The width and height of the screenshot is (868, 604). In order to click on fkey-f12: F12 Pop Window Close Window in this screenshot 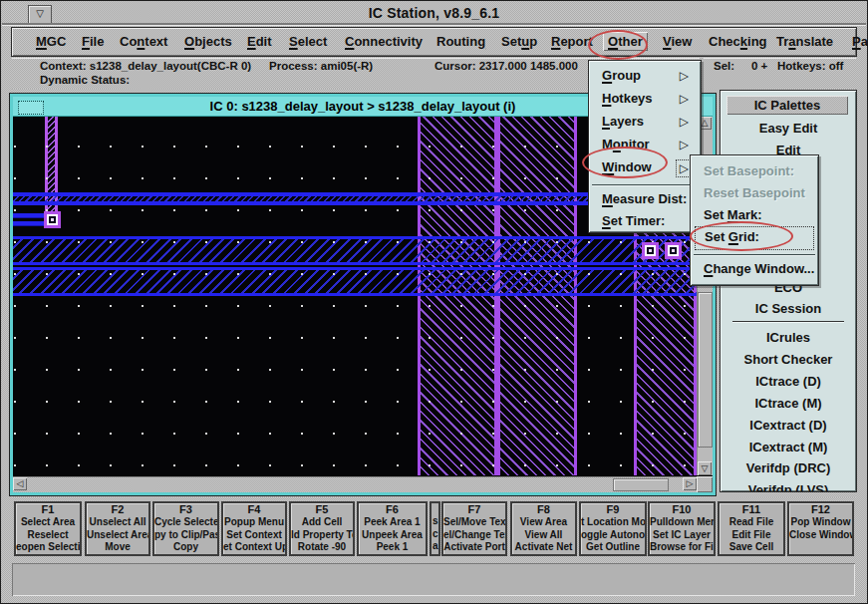, I will do `click(821, 528)`.